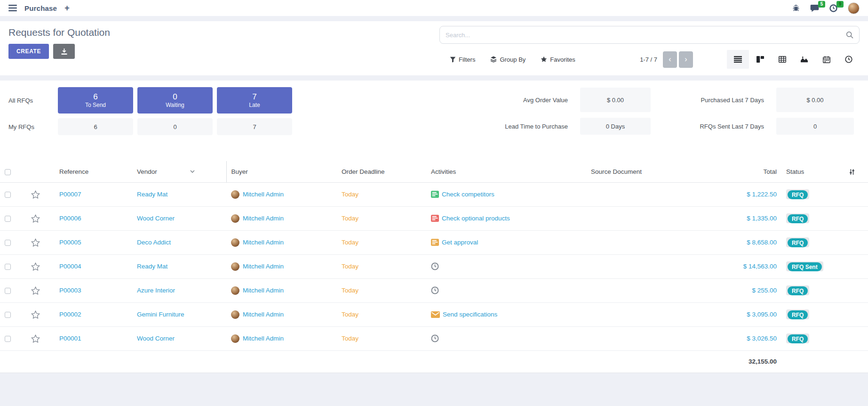  What do you see at coordinates (850, 35) in the screenshot?
I see `search-icon` at bounding box center [850, 35].